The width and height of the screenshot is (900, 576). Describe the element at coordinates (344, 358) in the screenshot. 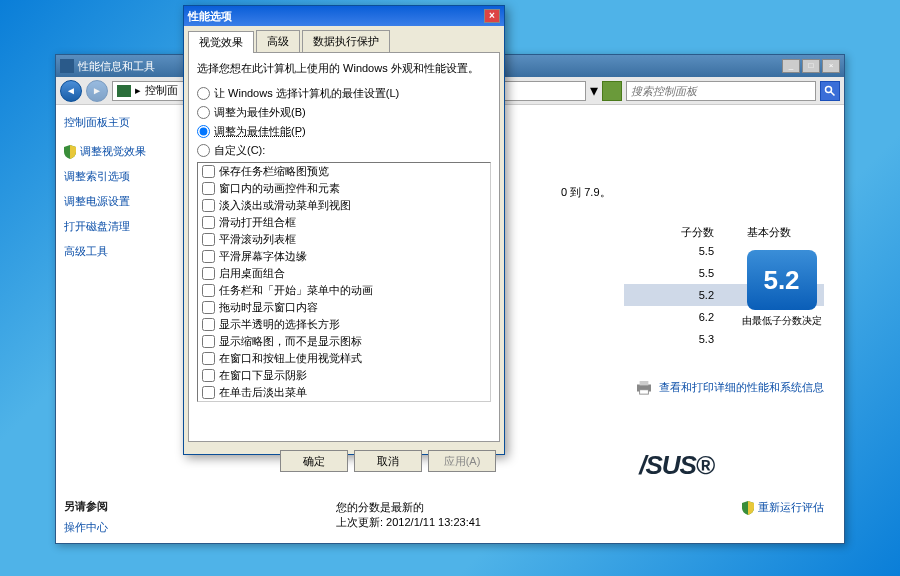

I see `check-item-11: 在窗口和按钮上使用视觉样式` at that location.